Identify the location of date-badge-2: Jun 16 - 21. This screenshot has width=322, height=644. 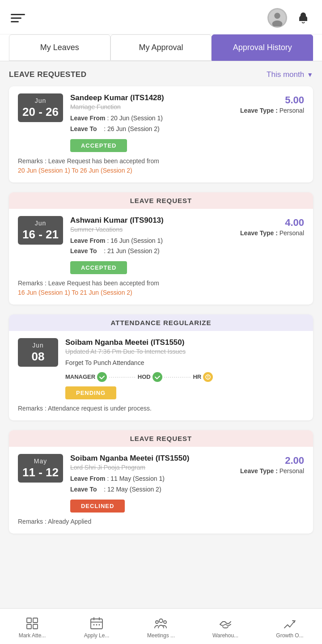
(40, 230).